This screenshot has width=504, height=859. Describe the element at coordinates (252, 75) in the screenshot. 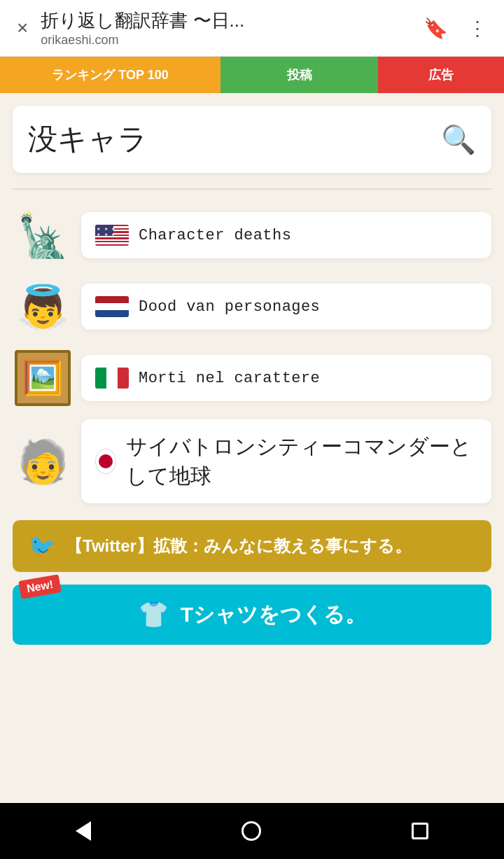

I see `top-tabs: ランキング TOP 100 投稿 広告` at that location.